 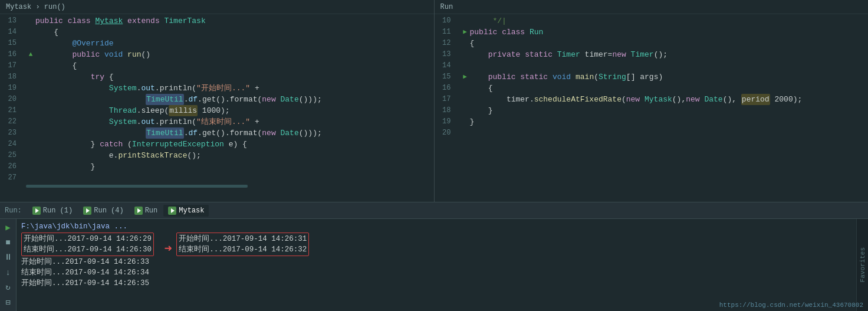 I want to click on cmd-line: F:\java\jdk\bin\java ..., so click(x=436, y=227).